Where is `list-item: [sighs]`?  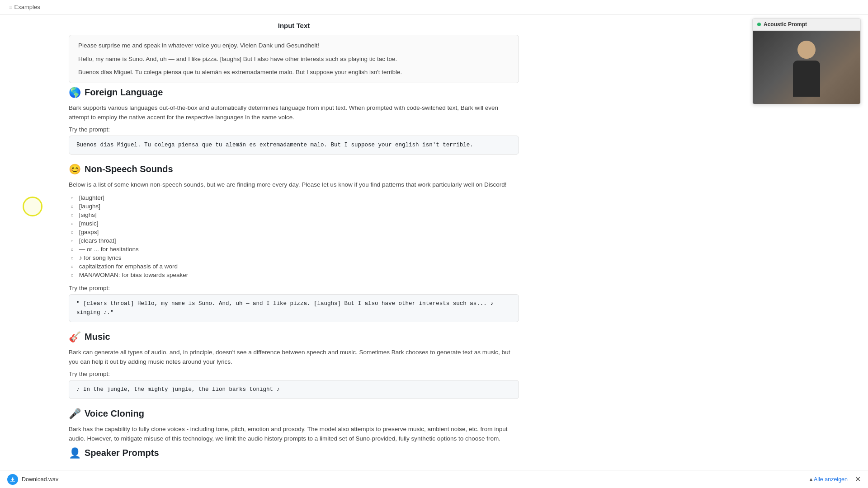
list-item: [sighs] is located at coordinates (294, 215).